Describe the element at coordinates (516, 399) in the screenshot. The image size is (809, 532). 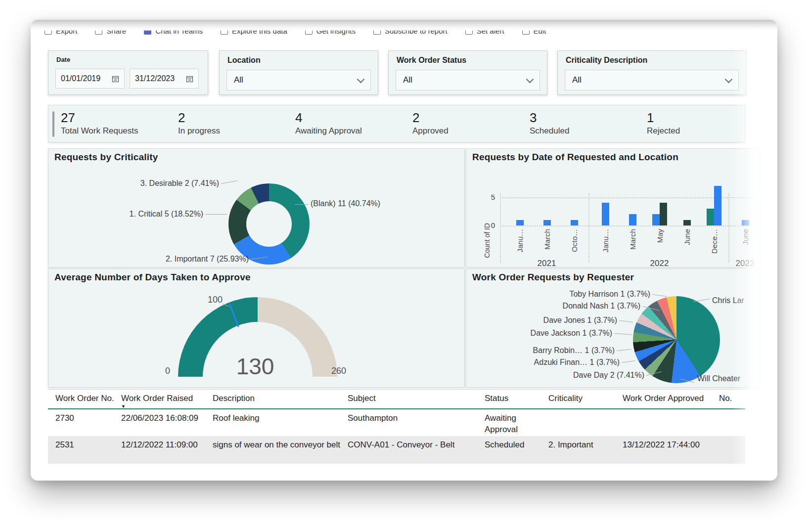
I see `column-header-status: Status` at that location.